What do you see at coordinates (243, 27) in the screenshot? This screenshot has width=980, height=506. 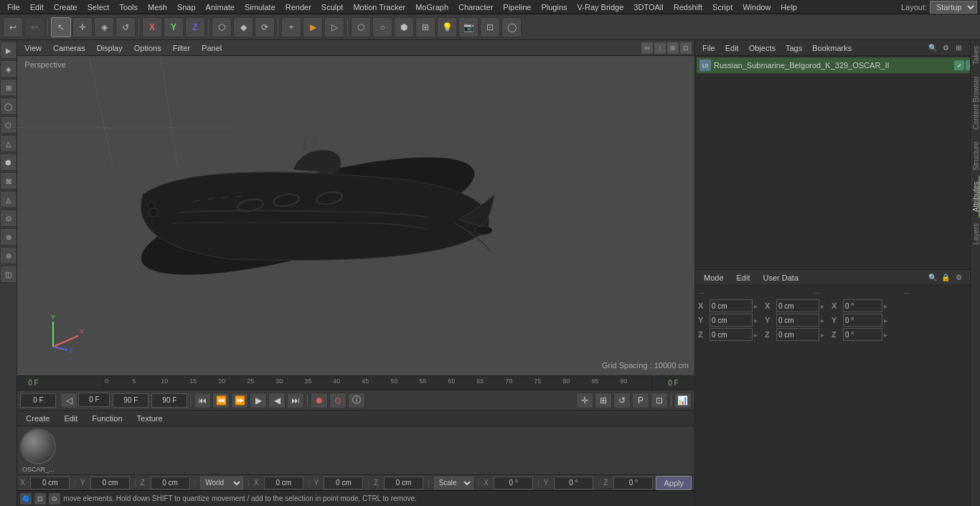 I see `model-button: ◆` at bounding box center [243, 27].